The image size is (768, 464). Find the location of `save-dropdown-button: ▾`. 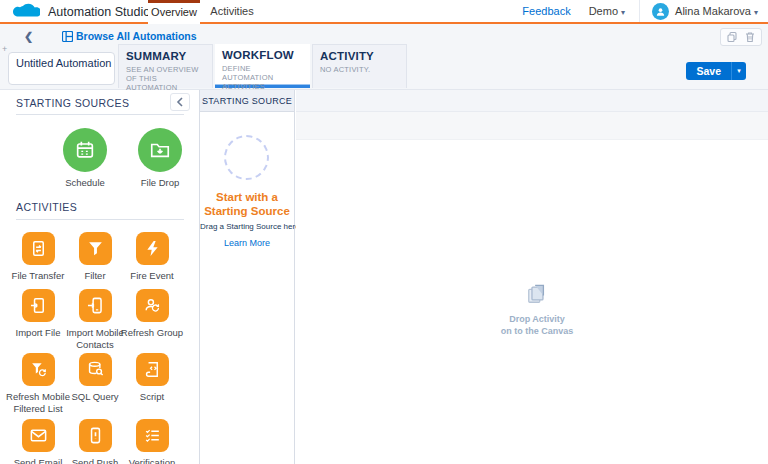

save-dropdown-button: ▾ is located at coordinates (738, 71).